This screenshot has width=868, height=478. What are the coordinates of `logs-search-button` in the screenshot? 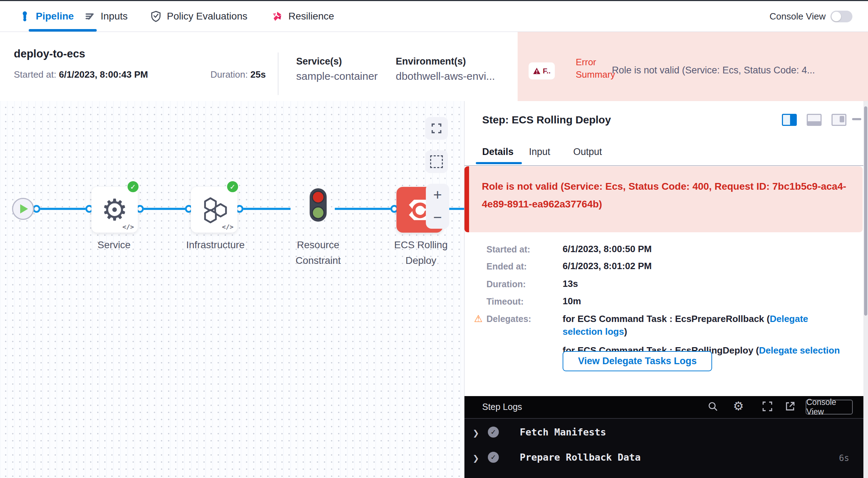 It's located at (713, 407).